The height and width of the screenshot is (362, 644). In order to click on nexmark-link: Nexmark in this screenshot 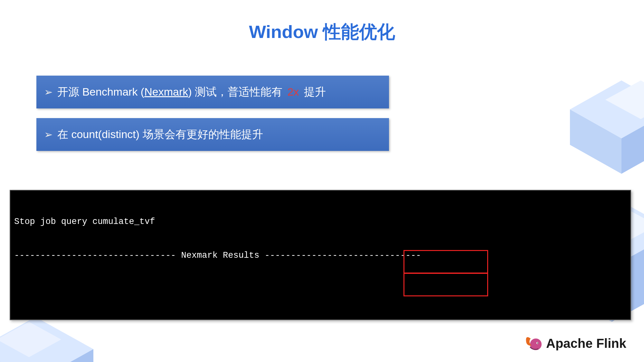, I will do `click(166, 92)`.